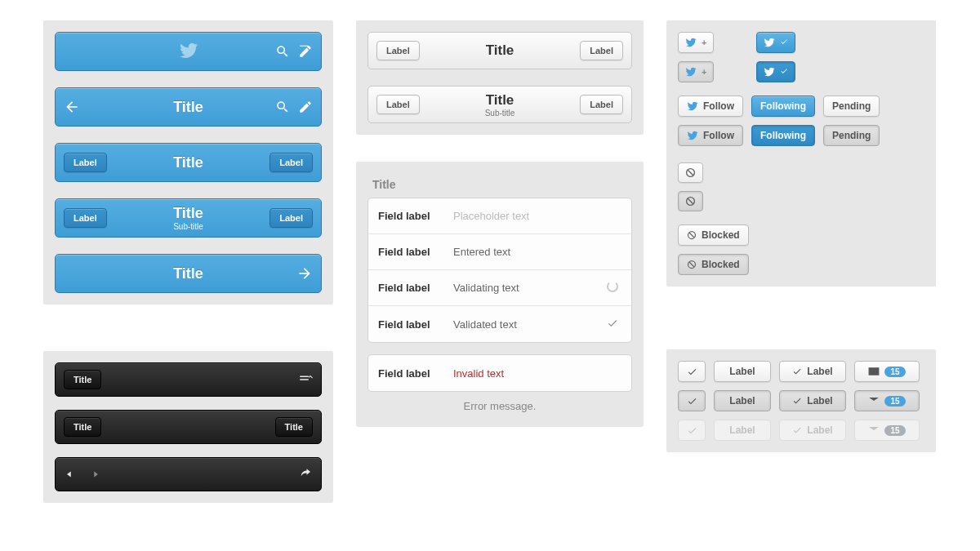 The image size is (980, 551). Describe the element at coordinates (776, 72) in the screenshot. I see `following-small-button-pressed` at that location.